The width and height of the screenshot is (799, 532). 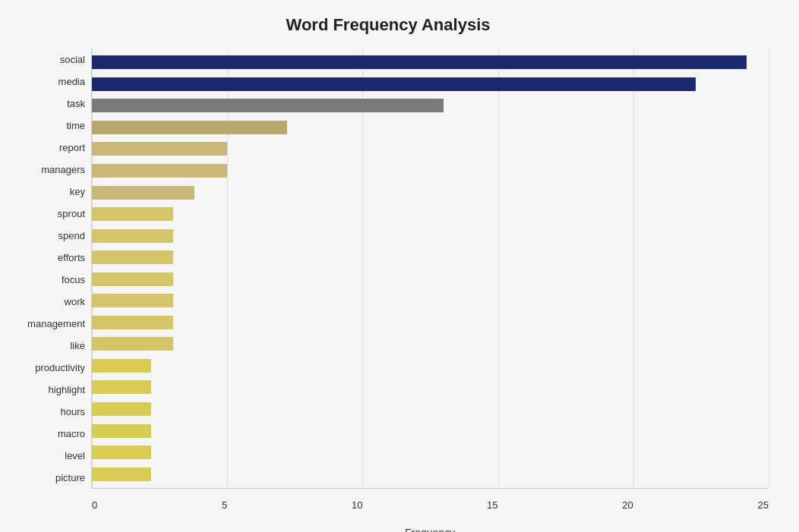 What do you see at coordinates (388, 25) in the screenshot?
I see `chart-title: Word Frequency Analysis` at bounding box center [388, 25].